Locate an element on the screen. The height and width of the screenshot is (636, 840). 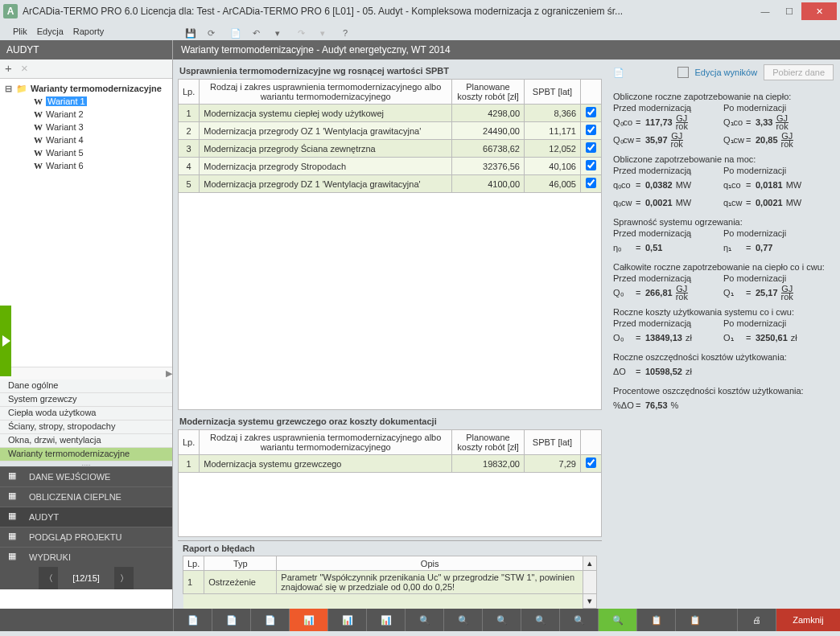
category-item: Dane ogólne is located at coordinates (86, 386).